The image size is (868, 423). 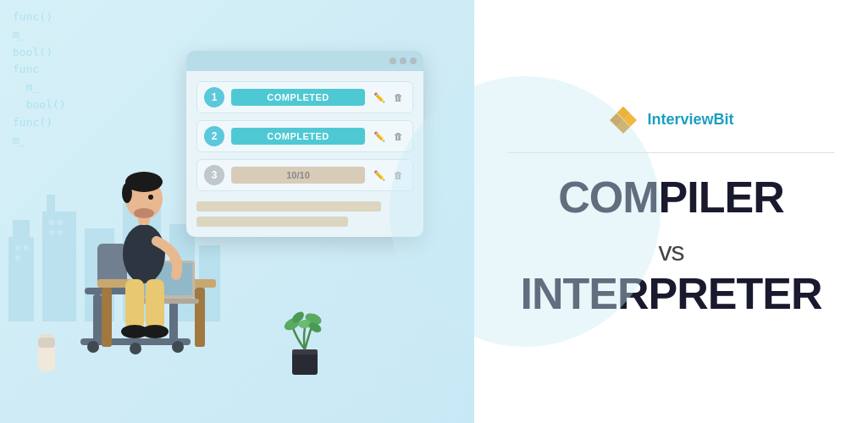 What do you see at coordinates (305, 136) in the screenshot?
I see `monitor-body: 1 COMPLETED ✏️ 🗑 2 COMPLETED ✏️ 🗑 3 10/1` at bounding box center [305, 136].